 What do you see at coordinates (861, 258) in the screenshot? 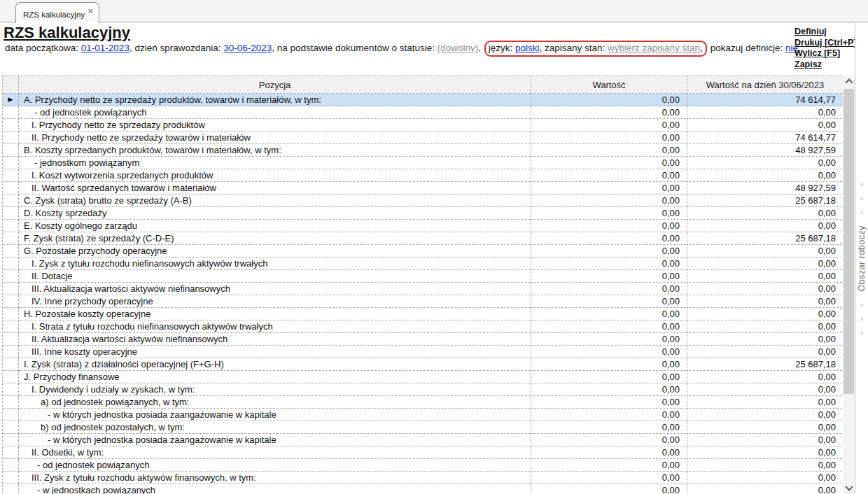
I see `workspace-panel-tab: ›››Obszar roboczy›››` at bounding box center [861, 258].